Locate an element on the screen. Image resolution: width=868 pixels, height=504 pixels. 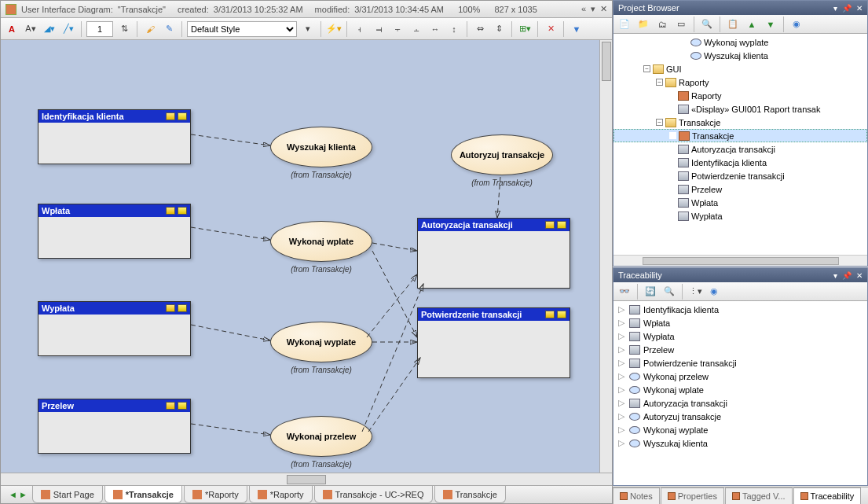
pb-item: Wykonaj wyplate is located at coordinates (740, 42).